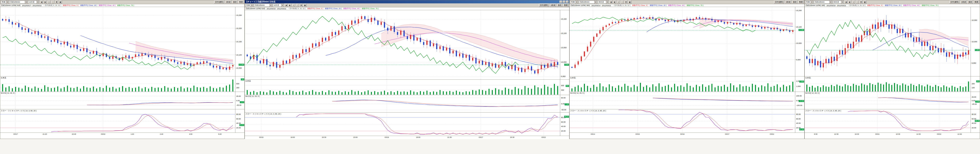 The height and width of the screenshot is (154, 980). What do you see at coordinates (687, 42) in the screenshot?
I see `main-chart-pane-canvas: 10,20010,10010,0009,900` at bounding box center [687, 42].